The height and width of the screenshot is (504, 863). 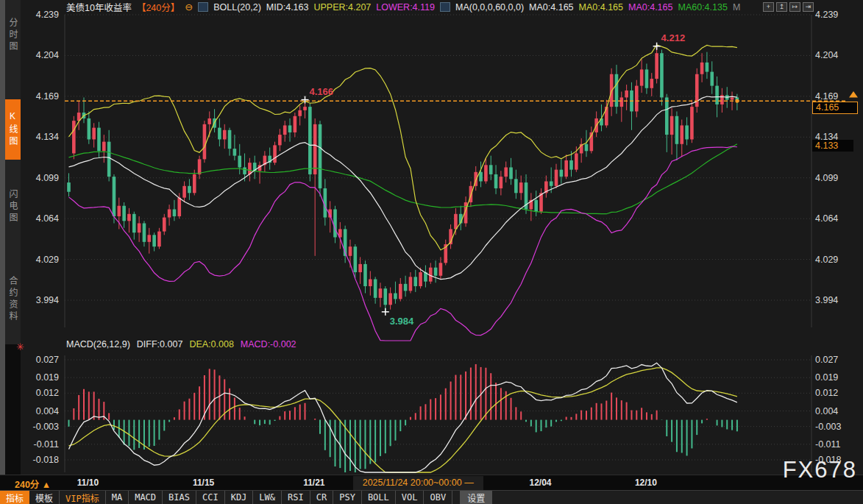 What do you see at coordinates (146, 497) in the screenshot?
I see `toolbar-button-macd: MACD` at bounding box center [146, 497].